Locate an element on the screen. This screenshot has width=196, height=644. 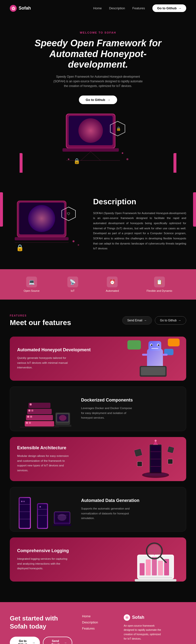
logging-svg is located at coordinates (154, 560).